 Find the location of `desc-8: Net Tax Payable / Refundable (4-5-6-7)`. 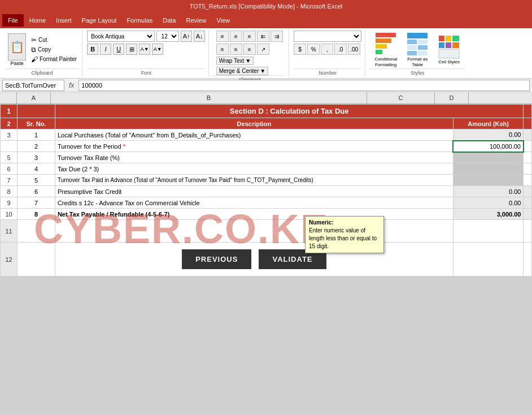

desc-8: Net Tax Payable / Refundable (4-5-6-7) is located at coordinates (254, 214).